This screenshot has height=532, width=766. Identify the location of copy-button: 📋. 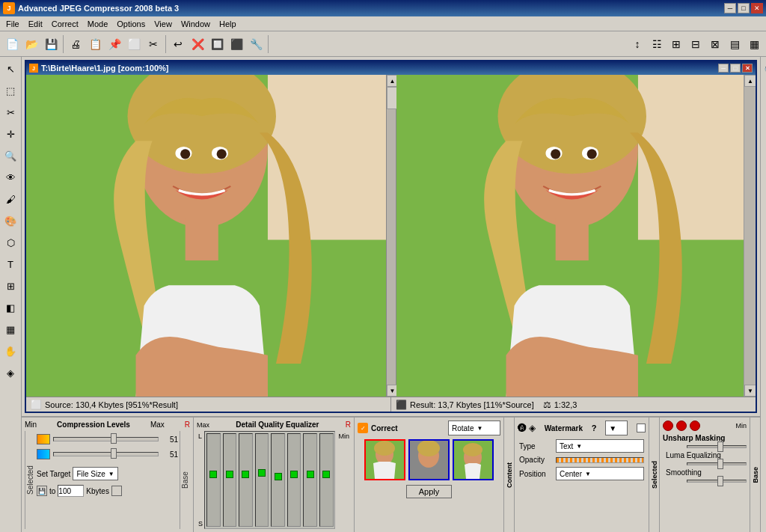
(95, 44).